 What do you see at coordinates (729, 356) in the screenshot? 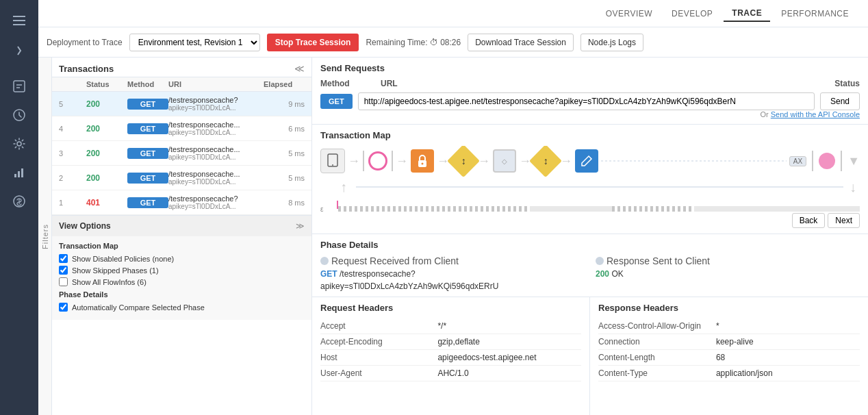
I see `response-headers-panel: Response Headers Access-Control-Allow-Or…` at bounding box center [729, 356].